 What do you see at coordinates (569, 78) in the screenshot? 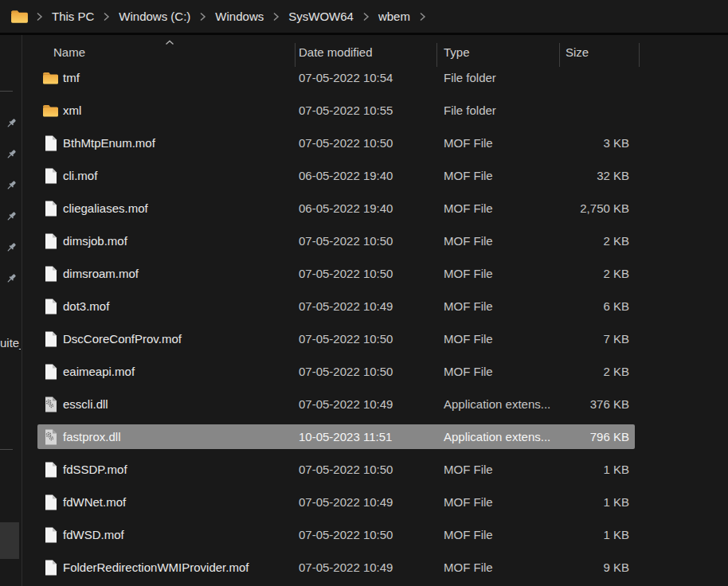
I see `file-size` at bounding box center [569, 78].